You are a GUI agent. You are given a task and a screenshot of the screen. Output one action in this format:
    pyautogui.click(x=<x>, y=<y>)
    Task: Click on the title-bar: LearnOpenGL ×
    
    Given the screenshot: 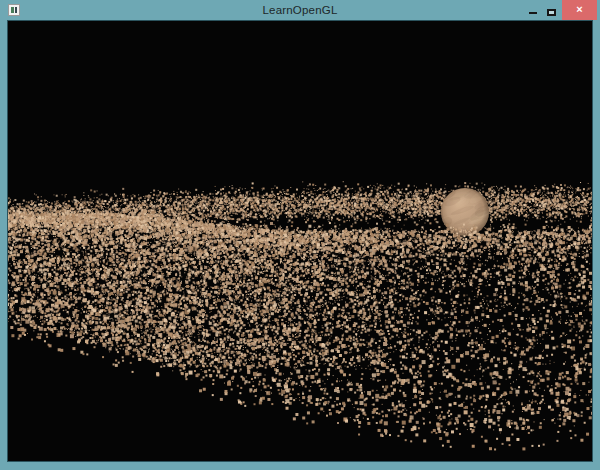 What is the action you would take?
    pyautogui.click(x=300, y=10)
    